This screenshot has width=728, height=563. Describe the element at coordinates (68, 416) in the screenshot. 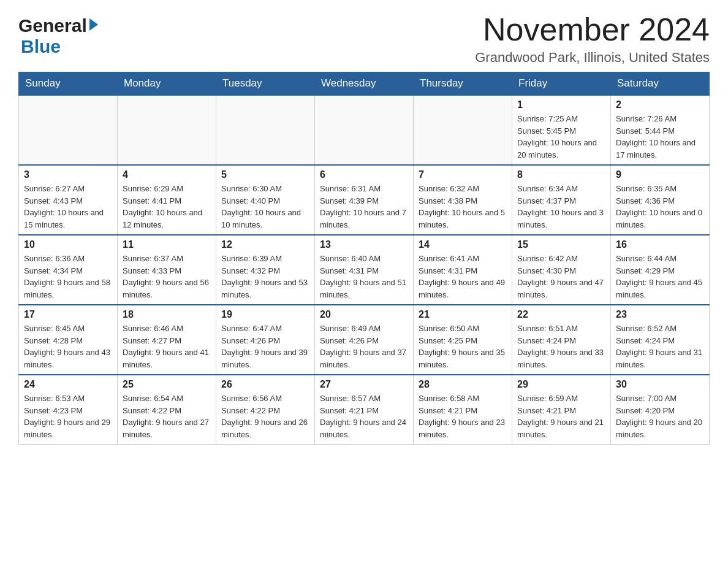

I see `day-info: Sunrise: 6:53 AM Sunset: 4:23 PM Dayligh…` at that location.